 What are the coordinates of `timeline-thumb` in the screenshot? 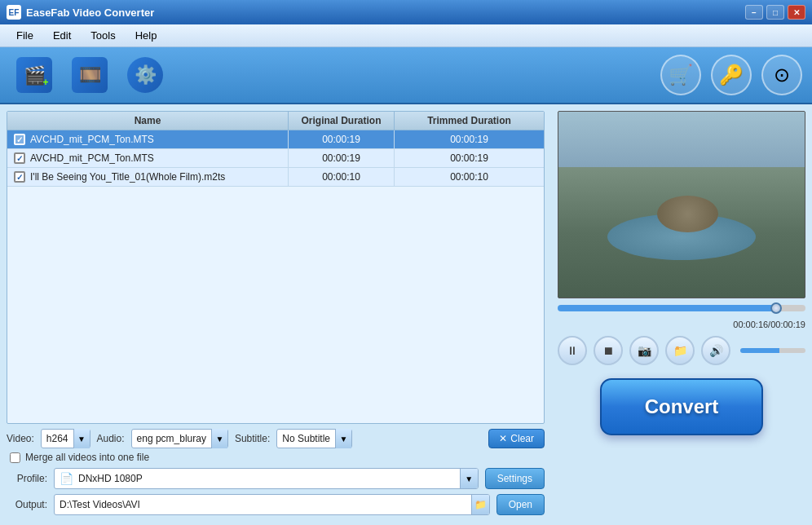 It's located at (776, 308).